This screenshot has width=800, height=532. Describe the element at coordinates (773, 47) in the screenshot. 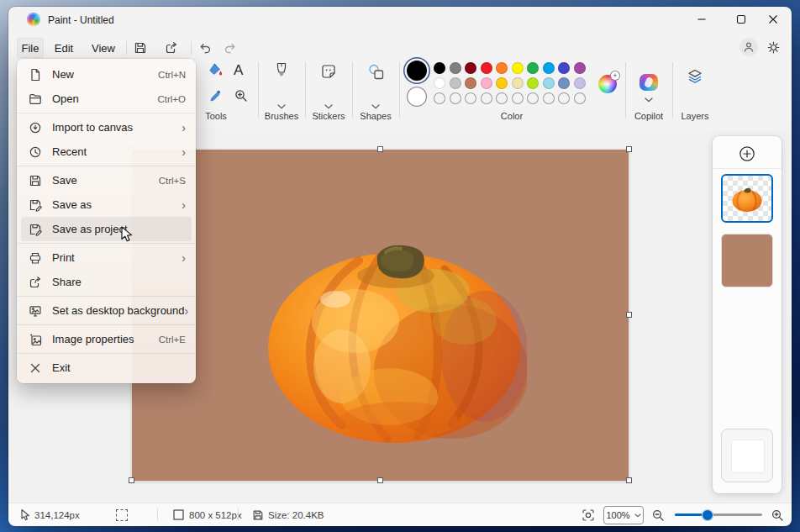

I see `settings-gear-icon` at that location.